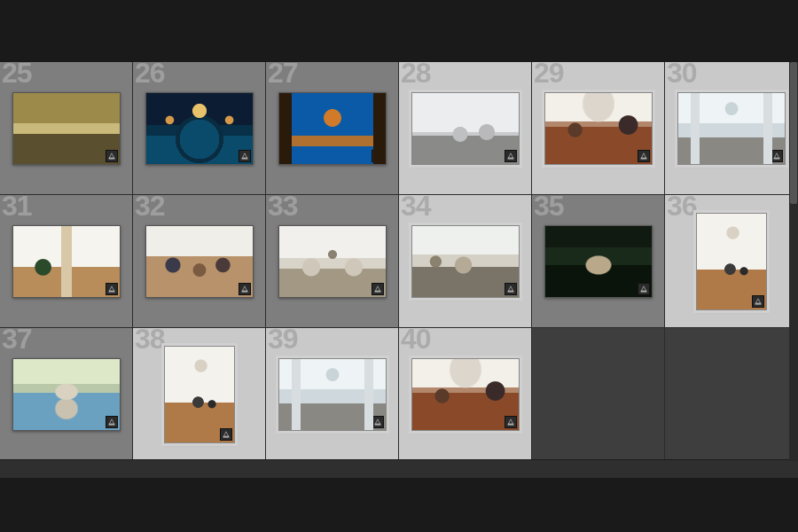 Image resolution: width=798 pixels, height=532 pixels. I want to click on cell-index-label: 27, so click(283, 73).